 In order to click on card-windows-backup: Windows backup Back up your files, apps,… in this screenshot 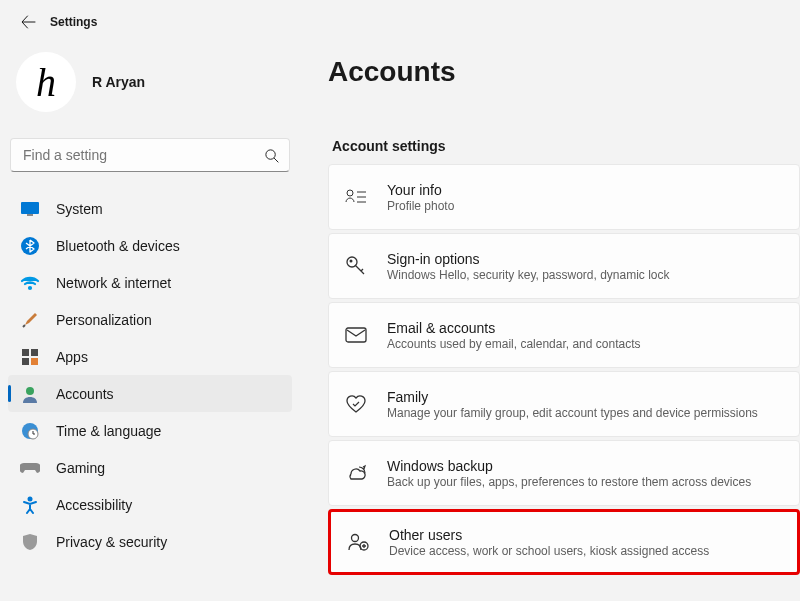, I will do `click(564, 473)`.